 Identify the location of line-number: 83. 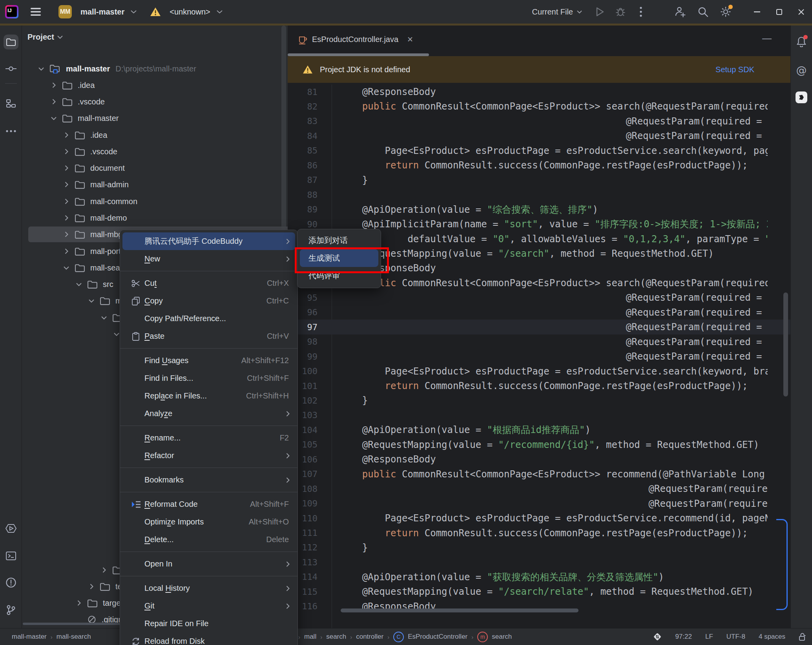
(310, 121).